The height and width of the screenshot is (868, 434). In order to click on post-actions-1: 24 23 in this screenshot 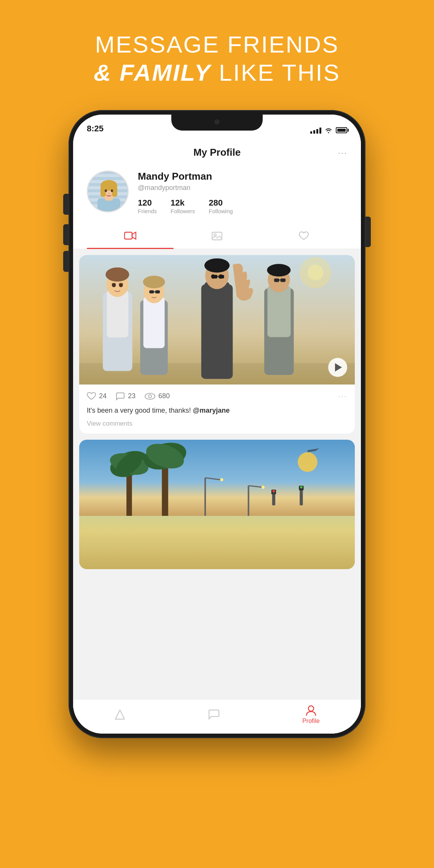, I will do `click(217, 395)`.